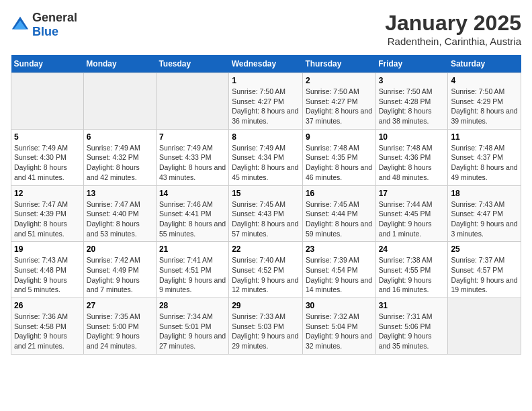 The width and height of the screenshot is (532, 411). I want to click on calendar-cell: 11Sunrise: 7:48 AM Sunset: 4:37 PM Dayli…, so click(485, 157).